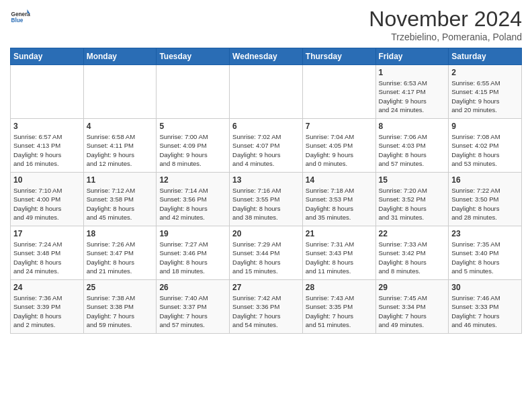 The image size is (532, 411). Describe the element at coordinates (193, 126) in the screenshot. I see `day-number: 5` at that location.